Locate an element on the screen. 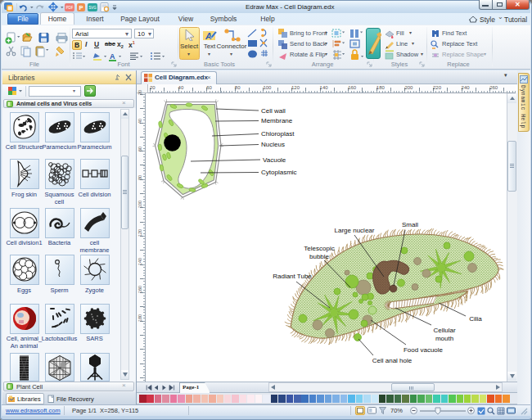 The height and width of the screenshot is (420, 532). svg-text: Cellular is located at coordinates (444, 331).